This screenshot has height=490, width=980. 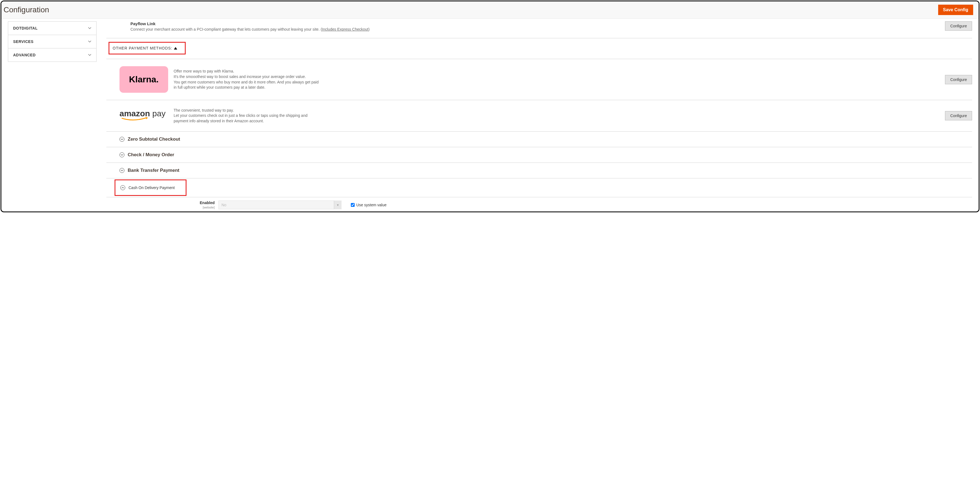 What do you see at coordinates (539, 80) in the screenshot?
I see `klarna-section: Klarna. Offer more ways to pay with Klar…` at bounding box center [539, 80].